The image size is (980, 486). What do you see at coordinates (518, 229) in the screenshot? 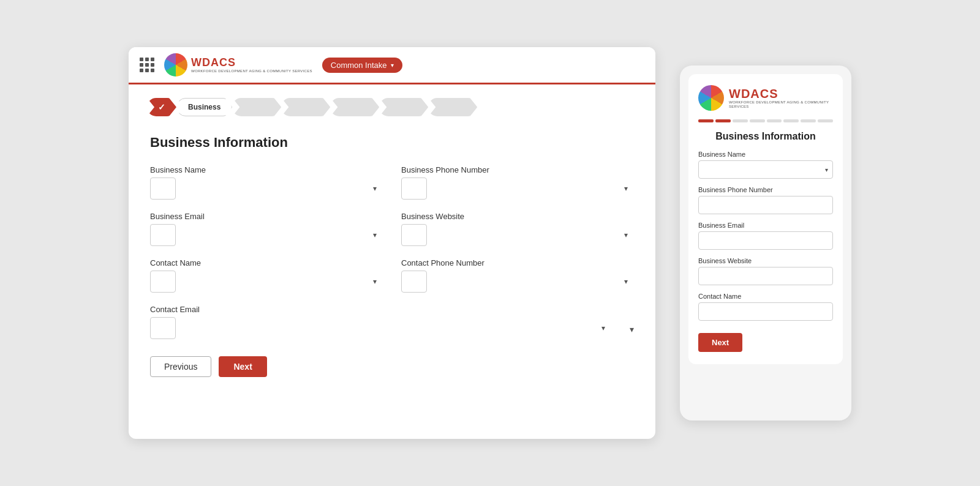
I see `form-group-business-website: Business Website ▾` at bounding box center [518, 229].